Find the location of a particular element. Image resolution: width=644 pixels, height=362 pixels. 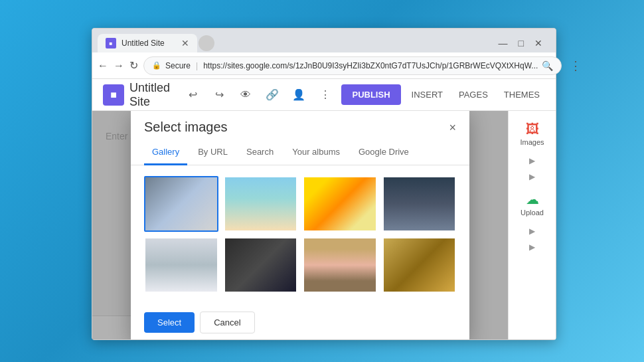

site-name: Untitled Site is located at coordinates (153, 95).